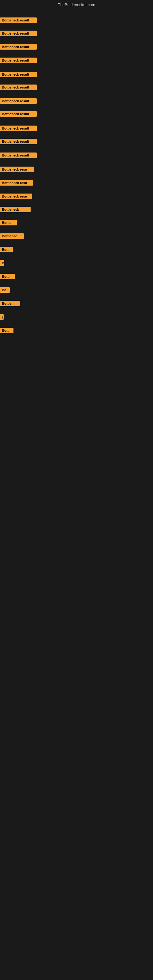 This screenshot has height=980, width=153. I want to click on bottleneck-badge-3: Bottleneck result, so click(18, 47).